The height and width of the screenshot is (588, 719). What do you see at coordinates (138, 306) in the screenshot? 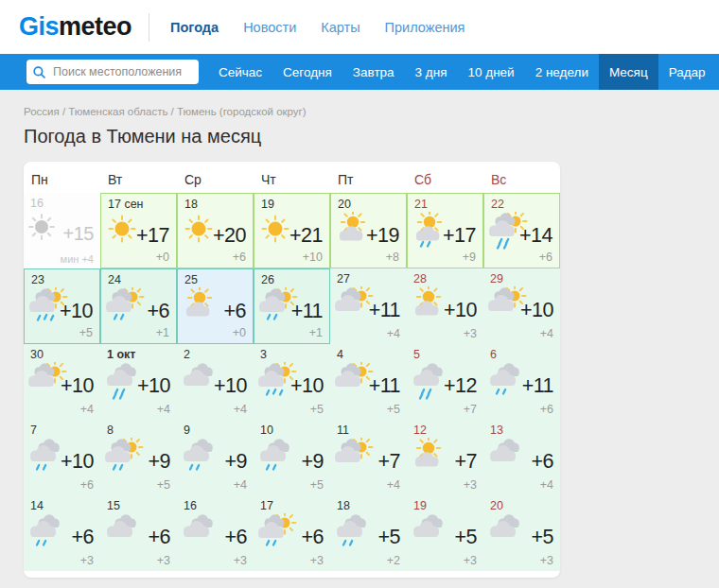
I see `day-cell-24: 24+6+1` at bounding box center [138, 306].